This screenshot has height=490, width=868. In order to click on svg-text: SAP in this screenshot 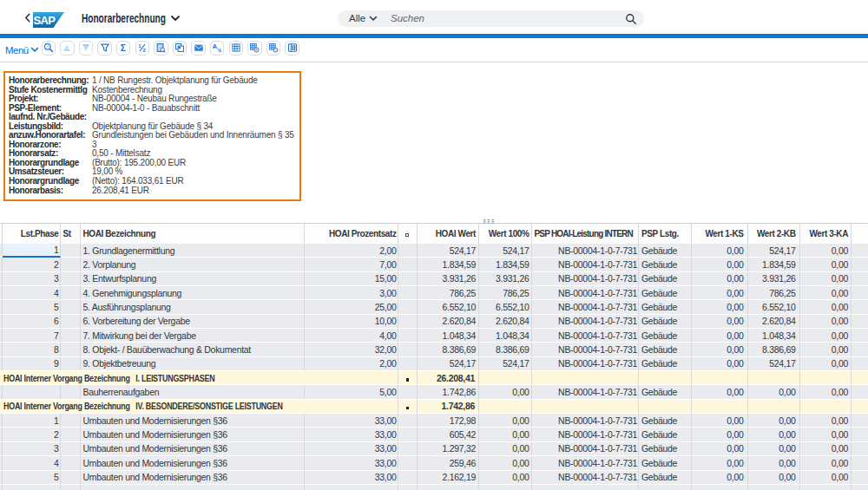, I will do `click(45, 21)`.